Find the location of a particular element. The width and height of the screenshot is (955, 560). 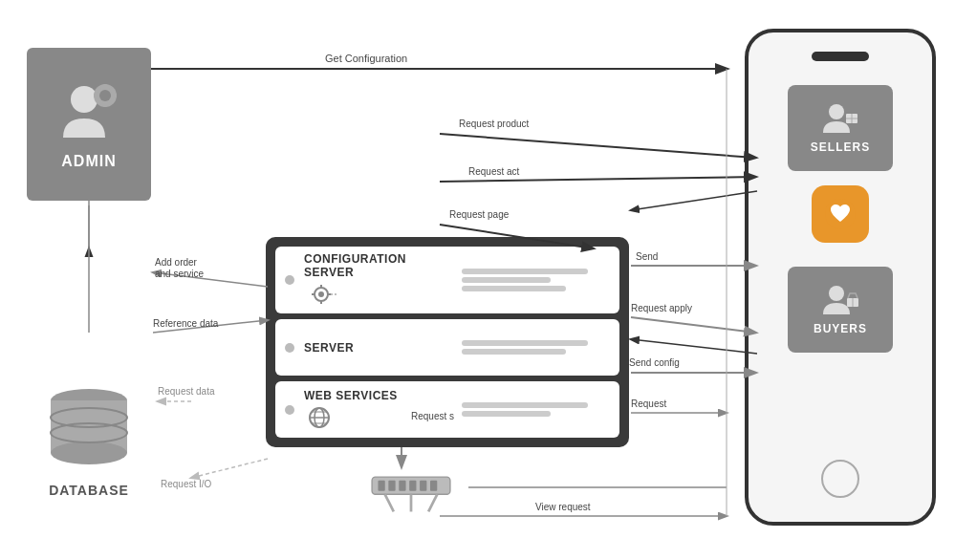

globe-icon is located at coordinates (321, 418).